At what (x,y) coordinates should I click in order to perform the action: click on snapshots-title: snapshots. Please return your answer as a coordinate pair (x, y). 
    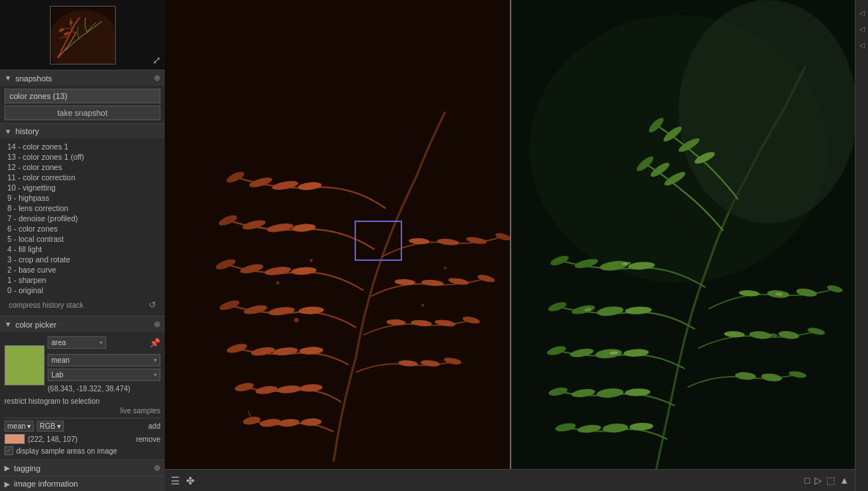
    Looking at the image, I should click on (85, 78).